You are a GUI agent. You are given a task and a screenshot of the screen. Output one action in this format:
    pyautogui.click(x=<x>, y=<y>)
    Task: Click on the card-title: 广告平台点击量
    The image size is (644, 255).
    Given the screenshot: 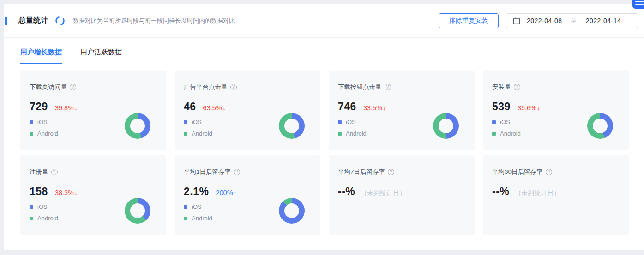 What is the action you would take?
    pyautogui.click(x=206, y=87)
    